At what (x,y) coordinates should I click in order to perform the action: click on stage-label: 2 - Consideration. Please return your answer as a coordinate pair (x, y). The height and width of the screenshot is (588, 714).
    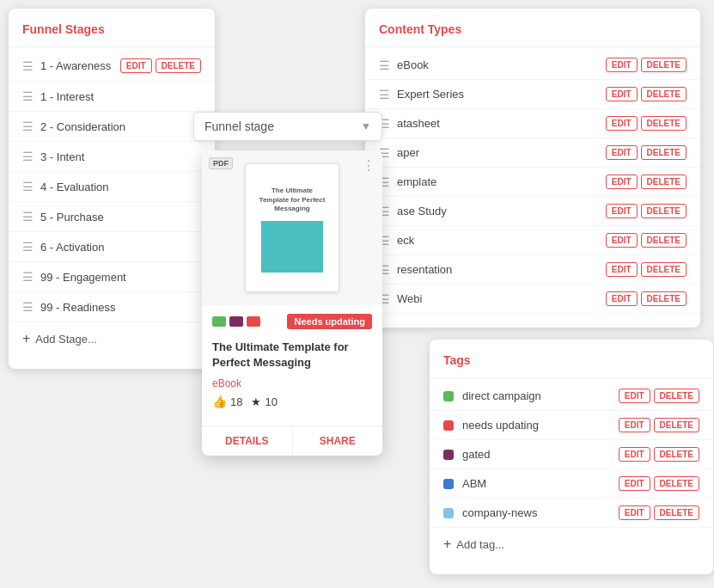
    Looking at the image, I should click on (120, 127).